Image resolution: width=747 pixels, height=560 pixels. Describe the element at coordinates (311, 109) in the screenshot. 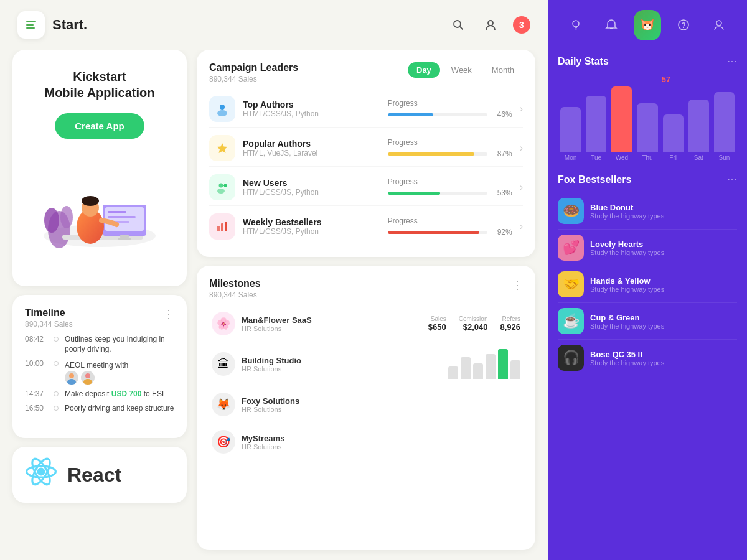

I see `row-info: Top Authors HTML/CSS/JS, Python` at that location.